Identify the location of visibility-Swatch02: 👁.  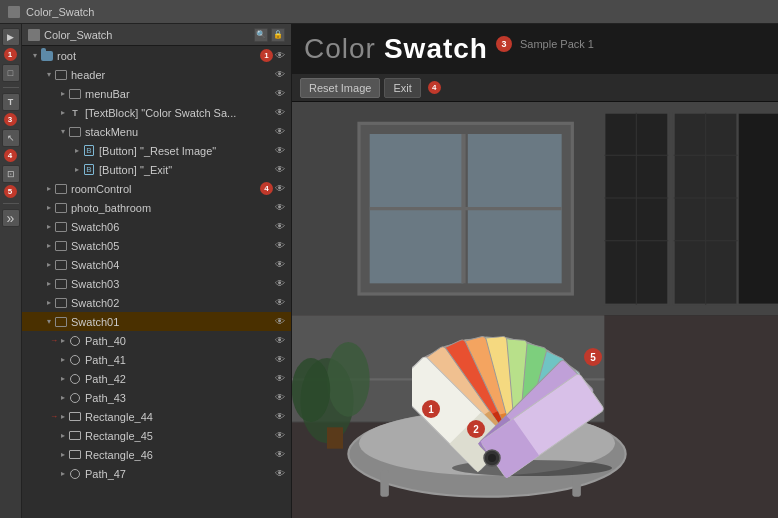
(280, 303).